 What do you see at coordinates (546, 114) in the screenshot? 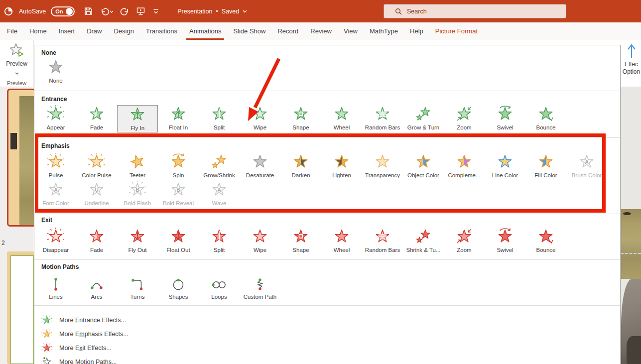
I see `bounce-icon` at bounding box center [546, 114].